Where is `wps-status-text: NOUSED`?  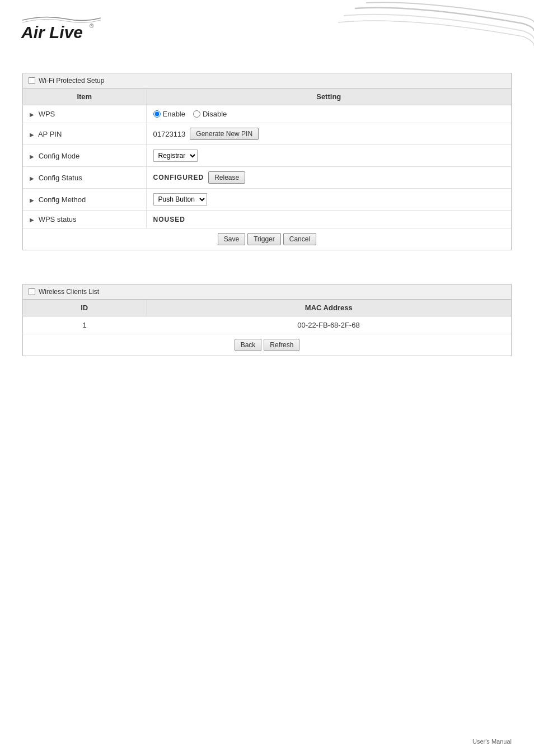 wps-status-text: NOUSED is located at coordinates (169, 220).